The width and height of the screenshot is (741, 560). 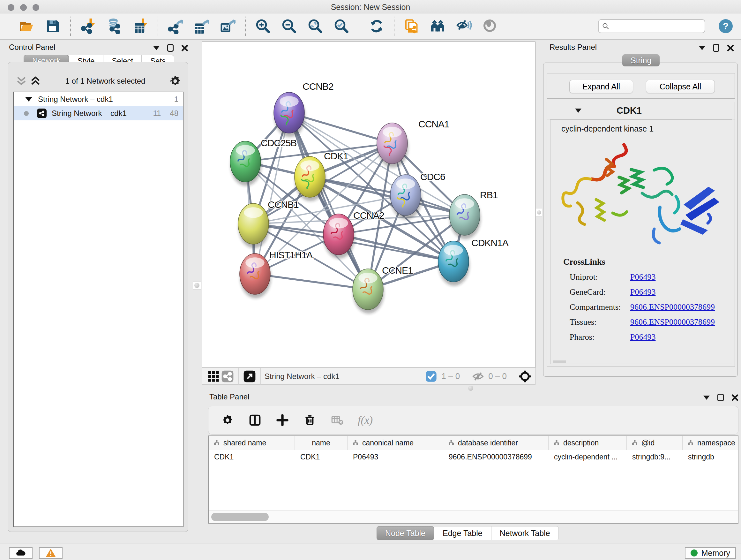 What do you see at coordinates (254, 226) in the screenshot?
I see `node-CCNB1` at bounding box center [254, 226].